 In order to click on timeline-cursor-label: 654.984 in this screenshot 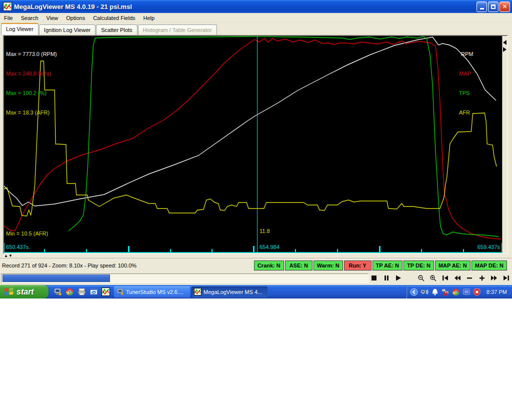, I will do `click(270, 247)`.